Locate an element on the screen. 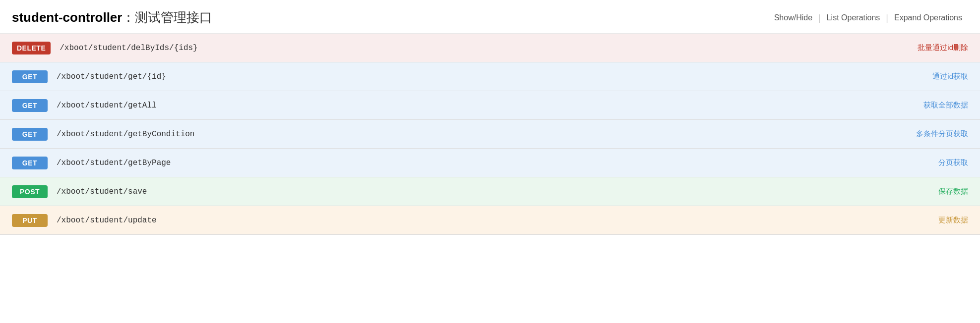 The image size is (980, 323). operation-path-6: /xboot/student/update is located at coordinates (492, 220).